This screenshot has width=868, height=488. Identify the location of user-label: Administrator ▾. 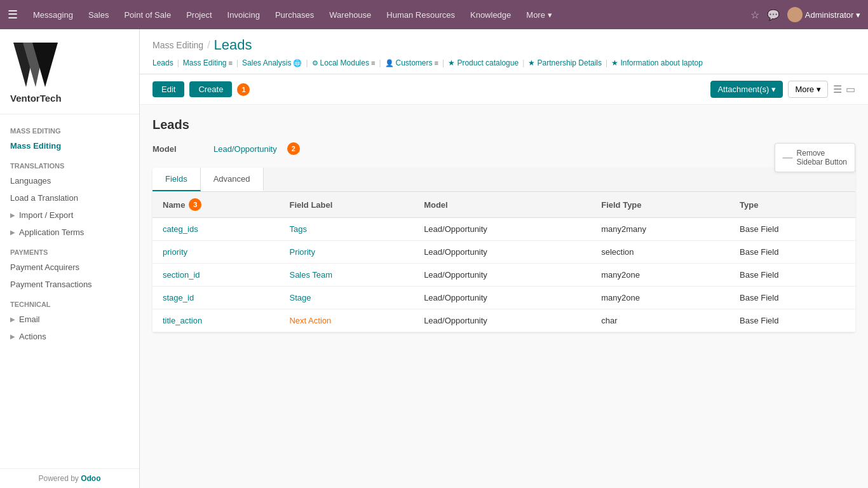
(832, 15).